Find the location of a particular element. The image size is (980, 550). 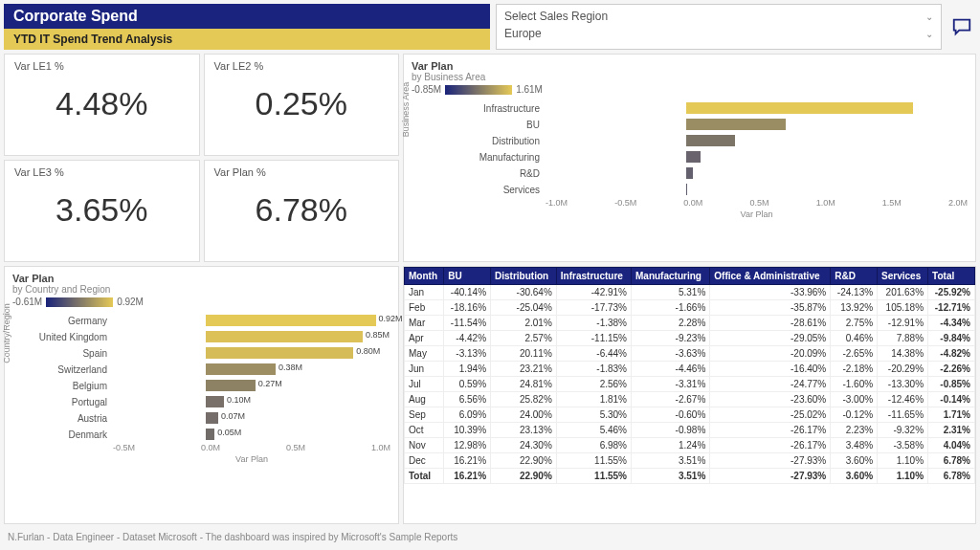

cell: -12.91% is located at coordinates (903, 323).